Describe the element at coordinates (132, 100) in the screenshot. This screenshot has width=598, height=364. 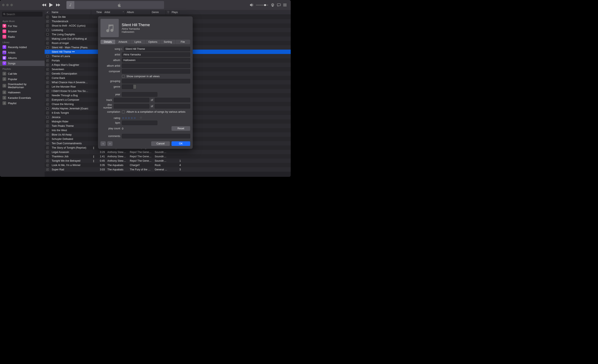
I see `track-num-field` at that location.